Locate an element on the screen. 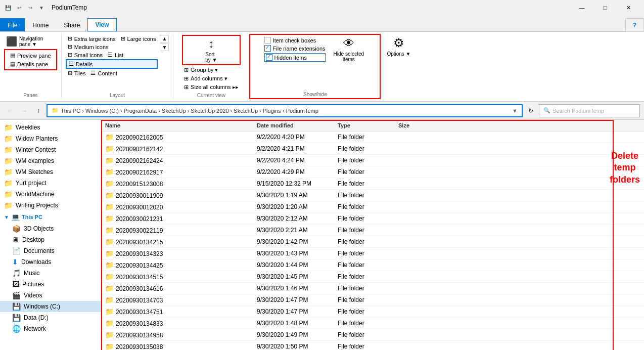 The width and height of the screenshot is (644, 350). details-btn: ☰ Details is located at coordinates (81, 64).